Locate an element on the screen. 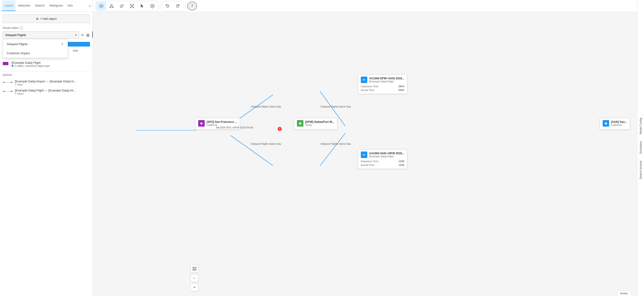 This screenshot has width=644, height=296. series-badge: Series is located at coordinates (624, 293).